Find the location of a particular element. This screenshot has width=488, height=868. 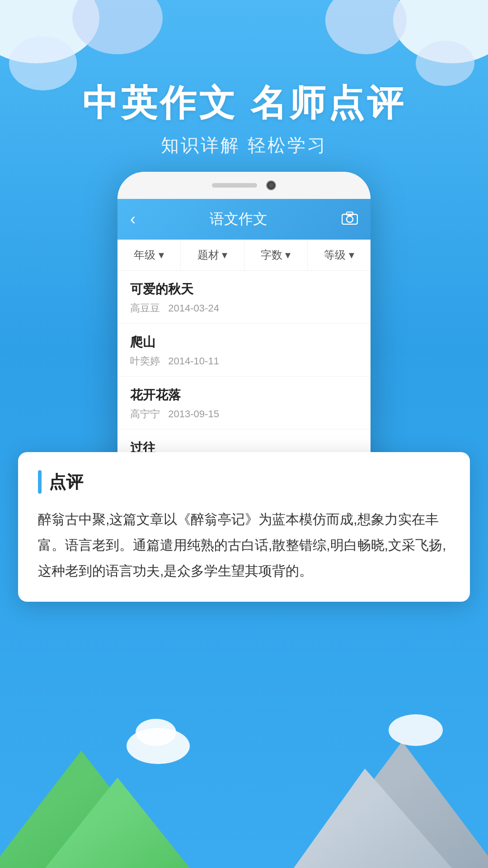

essay-title-0: 可爱的秋天 is located at coordinates (244, 289).